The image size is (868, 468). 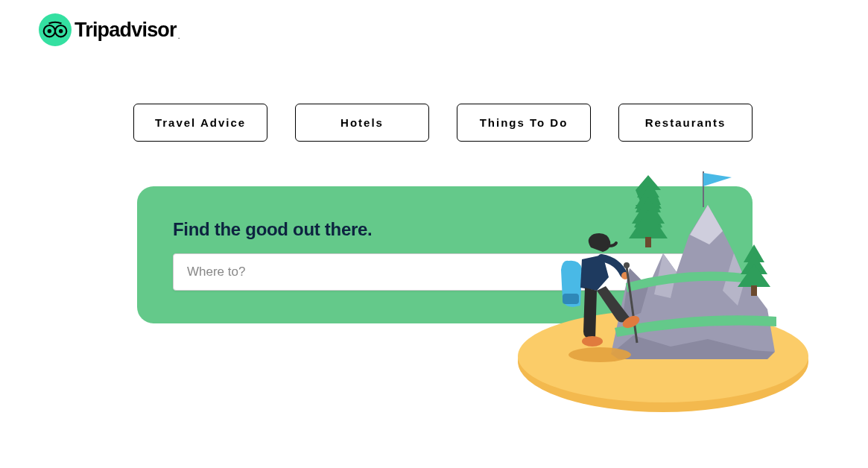 What do you see at coordinates (685, 122) in the screenshot?
I see `tab-restaurants: Restaurants` at bounding box center [685, 122].